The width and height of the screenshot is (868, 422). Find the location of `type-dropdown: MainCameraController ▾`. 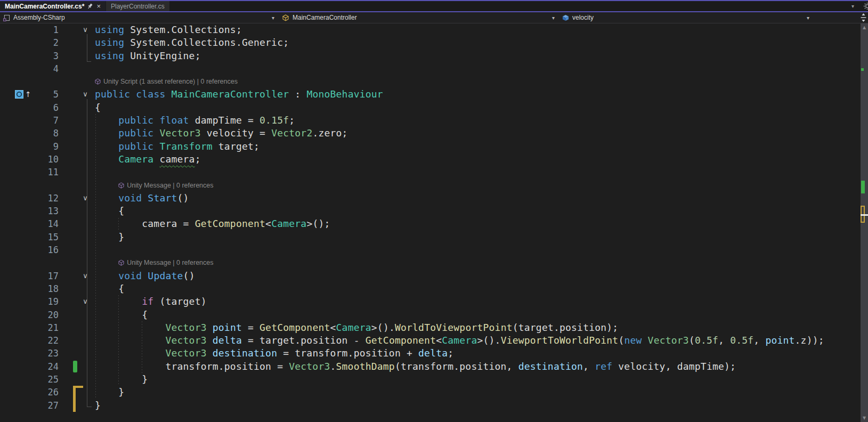

type-dropdown: MainCameraController ▾ is located at coordinates (419, 18).